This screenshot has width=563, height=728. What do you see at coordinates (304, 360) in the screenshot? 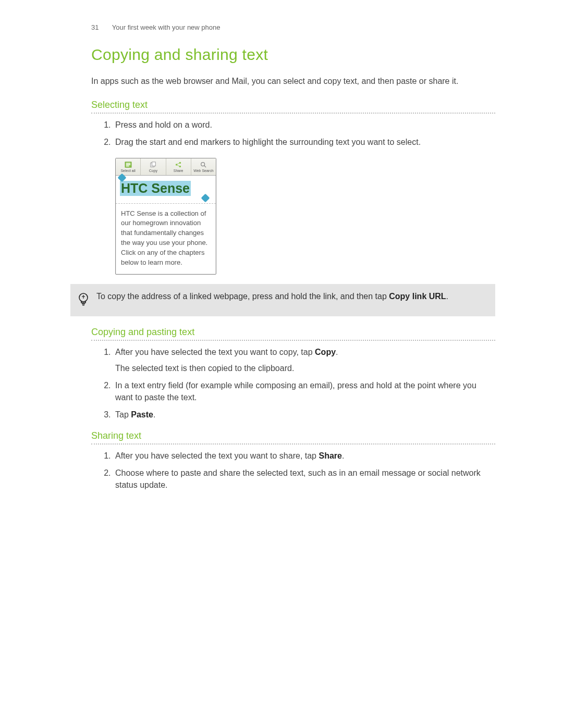
I see `step-copying-1: After you have selected the text you wan…` at bounding box center [304, 360].